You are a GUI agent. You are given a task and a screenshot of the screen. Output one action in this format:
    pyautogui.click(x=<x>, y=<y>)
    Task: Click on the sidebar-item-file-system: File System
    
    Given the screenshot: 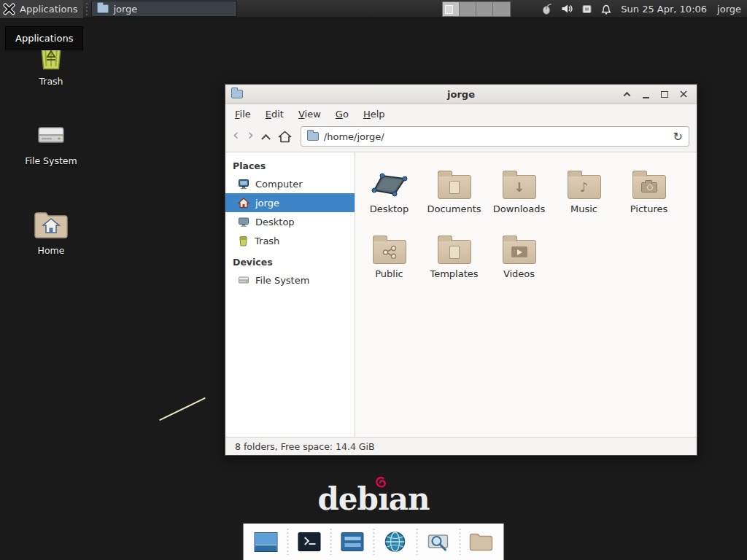 What is the action you would take?
    pyautogui.click(x=290, y=280)
    